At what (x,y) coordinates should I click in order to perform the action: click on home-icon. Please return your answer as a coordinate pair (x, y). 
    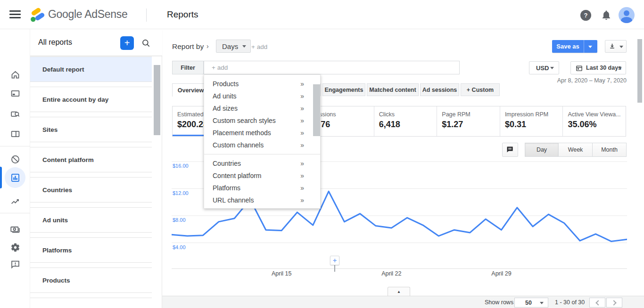
    Looking at the image, I should click on (15, 74).